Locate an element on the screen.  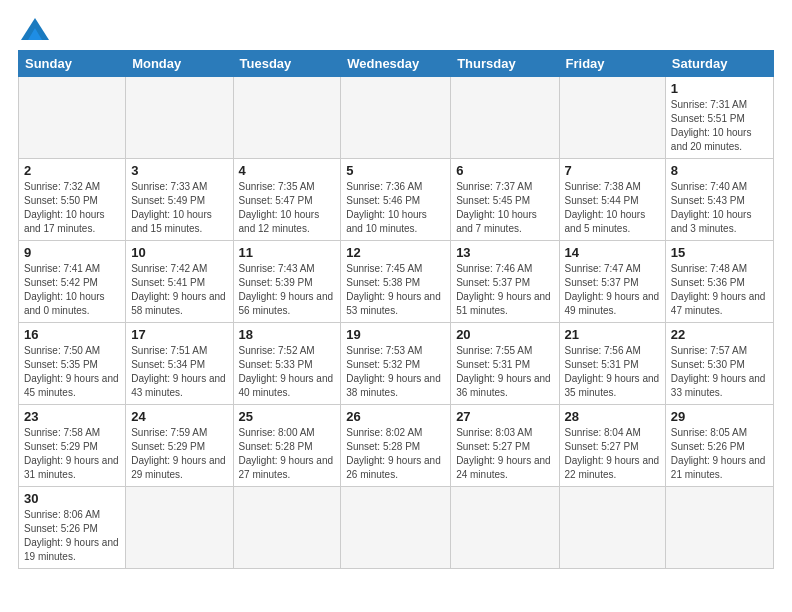
day-number: 30 is located at coordinates (72, 498).